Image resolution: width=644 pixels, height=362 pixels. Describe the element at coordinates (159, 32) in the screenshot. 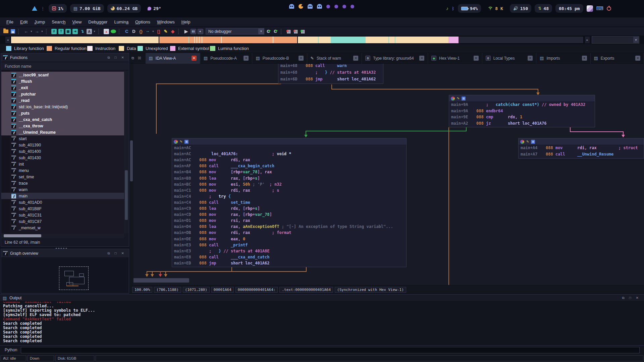

I see `patch-bytes-button: []` at that location.